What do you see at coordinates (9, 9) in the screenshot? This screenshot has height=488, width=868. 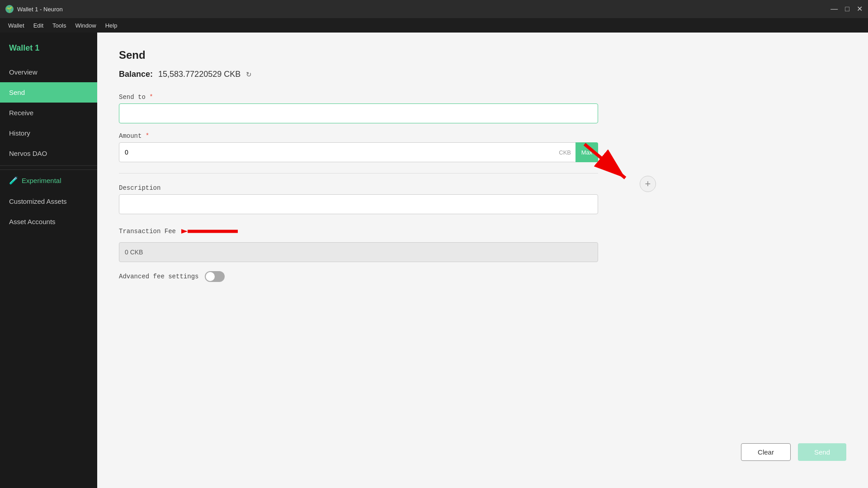 I see `app-icon: 🌱` at bounding box center [9, 9].